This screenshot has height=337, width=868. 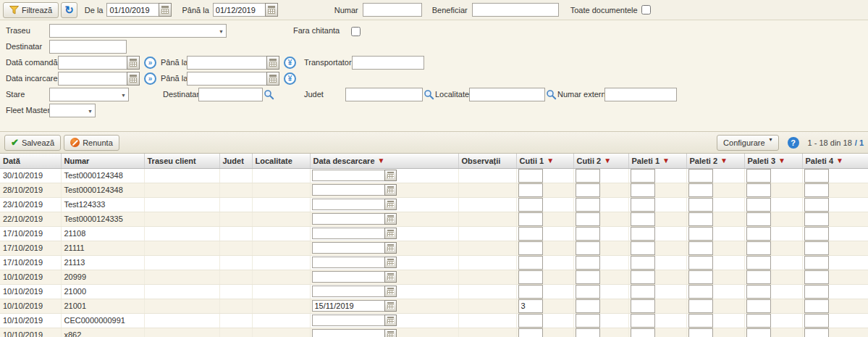 What do you see at coordinates (93, 62) in the screenshot?
I see `data-comanda-input` at bounding box center [93, 62].